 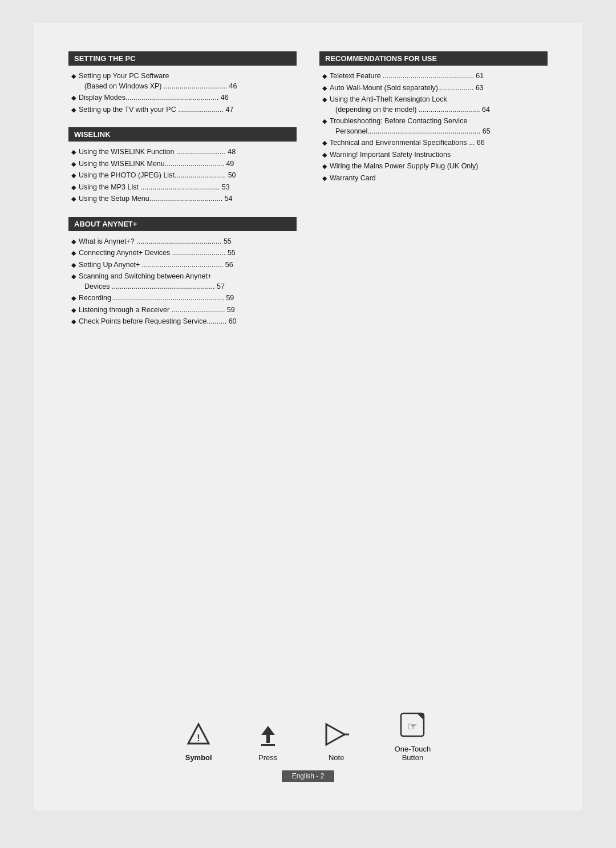 What do you see at coordinates (183, 93) in the screenshot?
I see `setting-pc-items: ◆ Setting up Your PC Software (Based on …` at bounding box center [183, 93].